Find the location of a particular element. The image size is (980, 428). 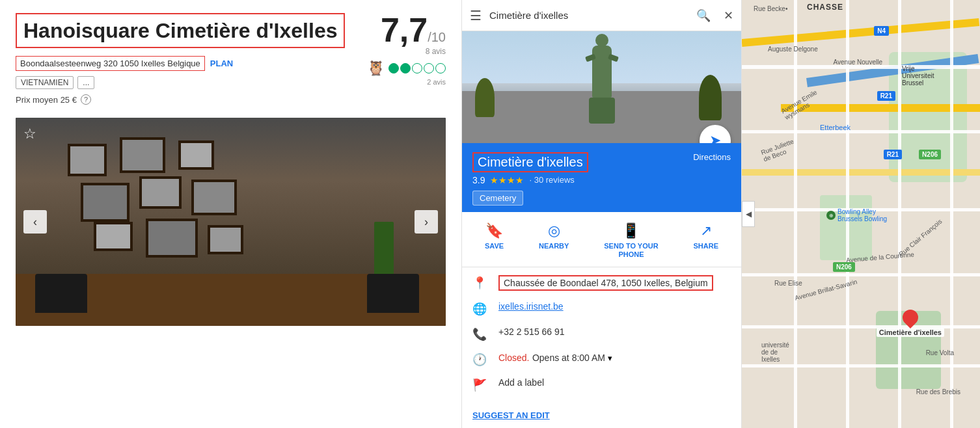

ta-reviews-count: 2 avis is located at coordinates (406, 82).